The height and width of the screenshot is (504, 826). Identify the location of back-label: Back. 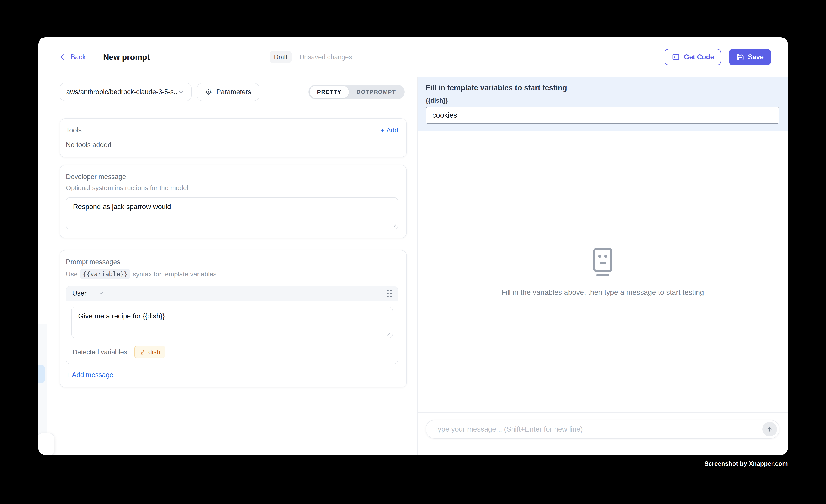
(78, 57).